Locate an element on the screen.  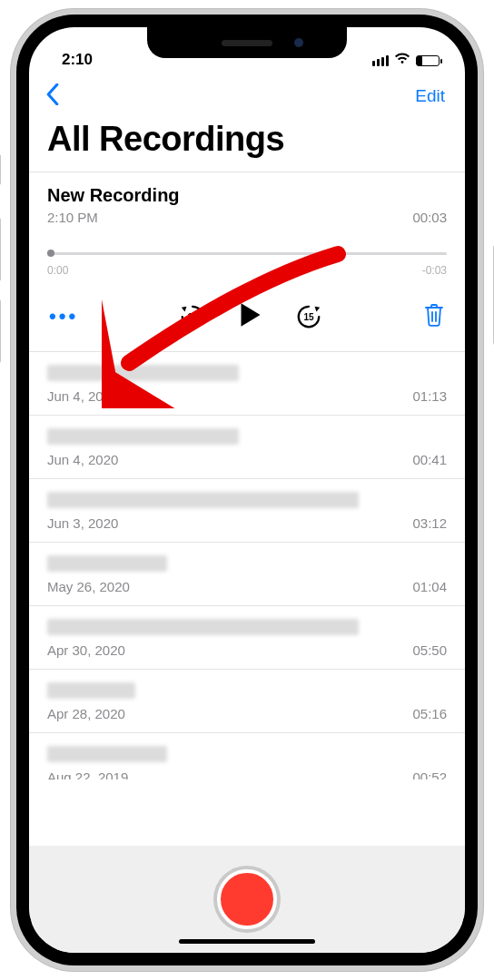
volume-up is located at coordinates (0, 250).